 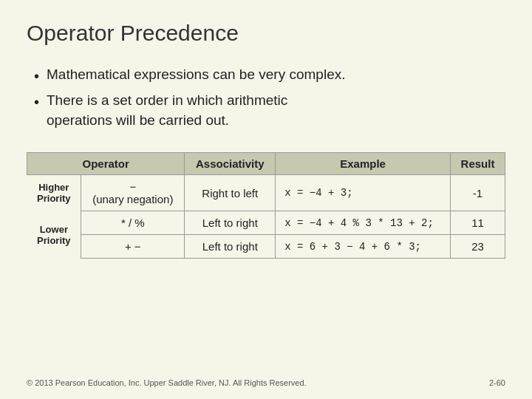 What do you see at coordinates (231, 223) in the screenshot?
I see `assoc-cell-2: Left to right` at bounding box center [231, 223].